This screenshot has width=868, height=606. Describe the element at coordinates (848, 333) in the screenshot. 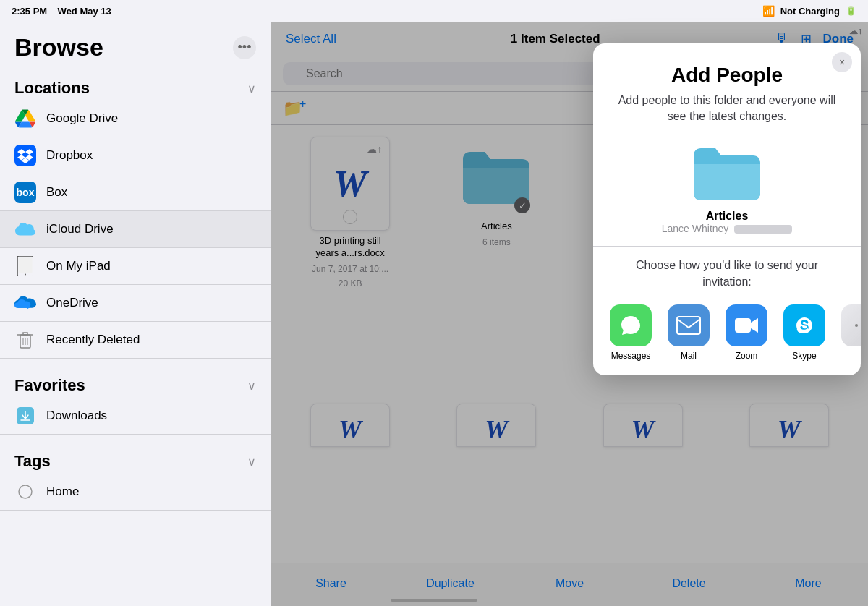

I see `app-more-partial` at that location.